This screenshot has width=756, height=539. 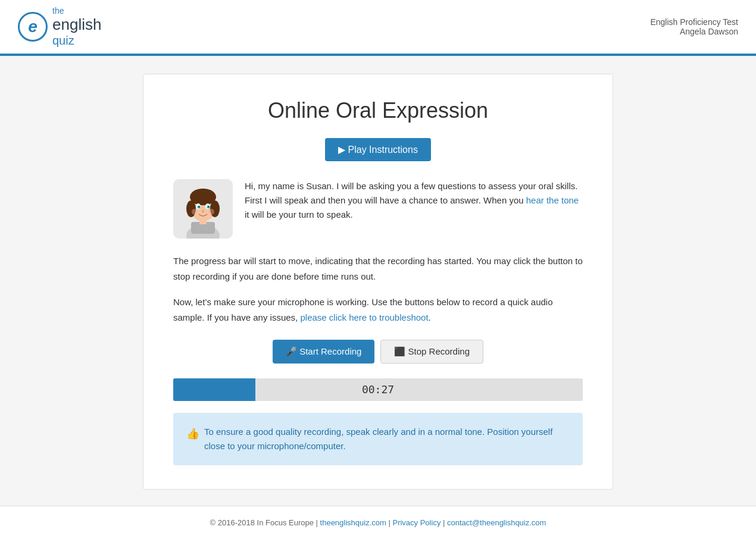 What do you see at coordinates (378, 390) in the screenshot?
I see `progress-timer: 00:27` at bounding box center [378, 390].